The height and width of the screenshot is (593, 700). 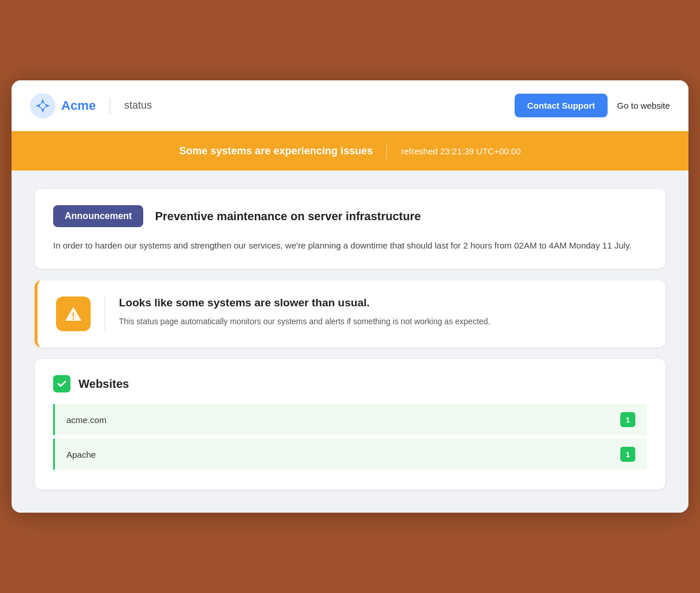 What do you see at coordinates (643, 105) in the screenshot?
I see `go-to-website-button: Go to website` at bounding box center [643, 105].